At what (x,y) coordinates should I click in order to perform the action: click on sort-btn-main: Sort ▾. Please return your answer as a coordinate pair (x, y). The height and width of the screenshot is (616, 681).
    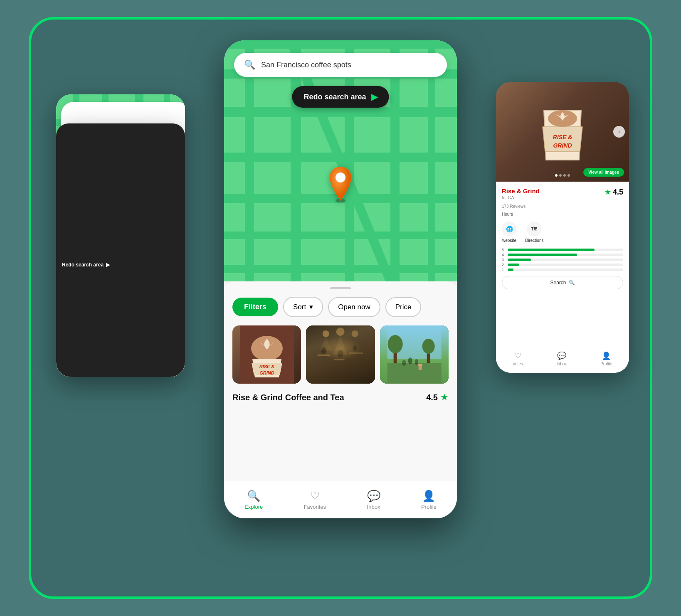
    Looking at the image, I should click on (303, 307).